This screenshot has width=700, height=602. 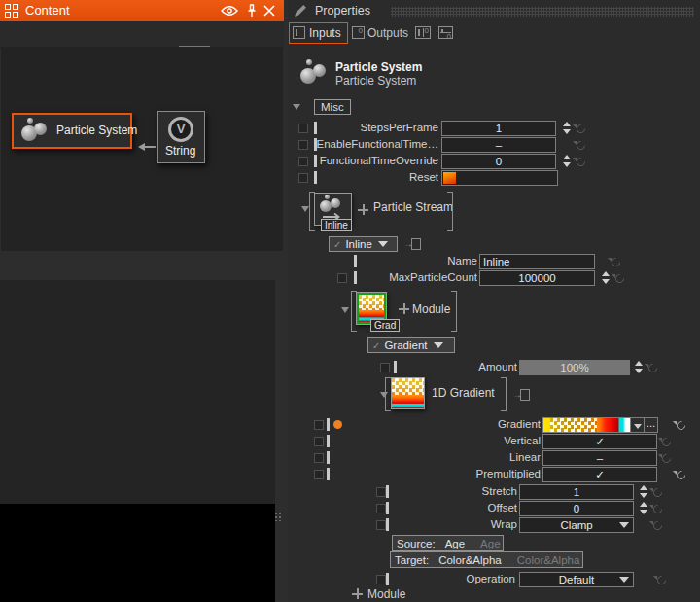 What do you see at coordinates (494, 11) in the screenshot?
I see `properties-titlebar: Properties` at bounding box center [494, 11].